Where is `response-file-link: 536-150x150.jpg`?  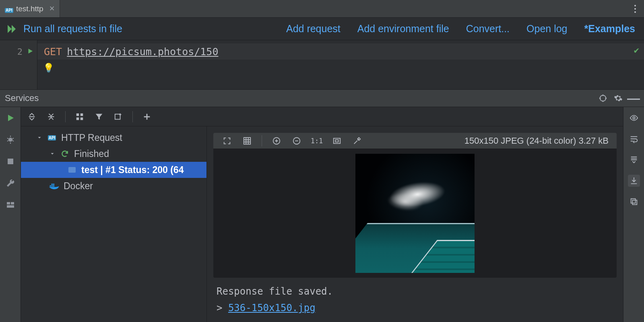
response-file-link: 536-150x150.jpg is located at coordinates (272, 308).